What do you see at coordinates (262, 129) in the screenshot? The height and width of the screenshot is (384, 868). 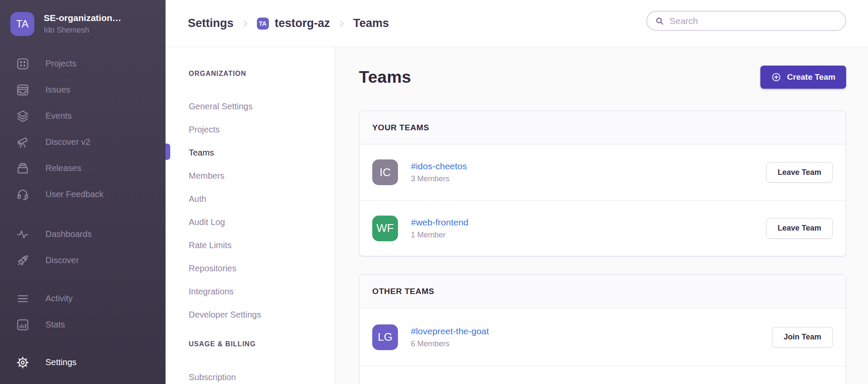 I see `settings-nav-item-projects: Projects` at bounding box center [262, 129].